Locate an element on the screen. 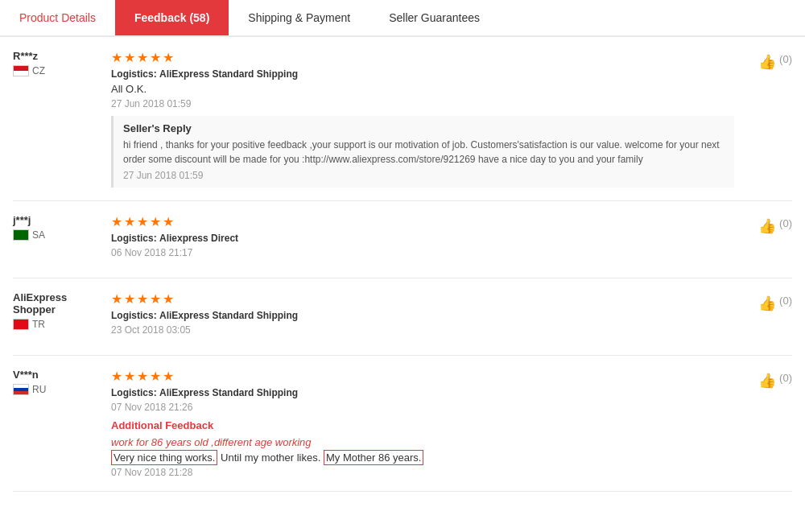 Image resolution: width=805 pixels, height=532 pixels. tab-bar: Product Details Feedback (58) Shipping &… is located at coordinates (402, 19).